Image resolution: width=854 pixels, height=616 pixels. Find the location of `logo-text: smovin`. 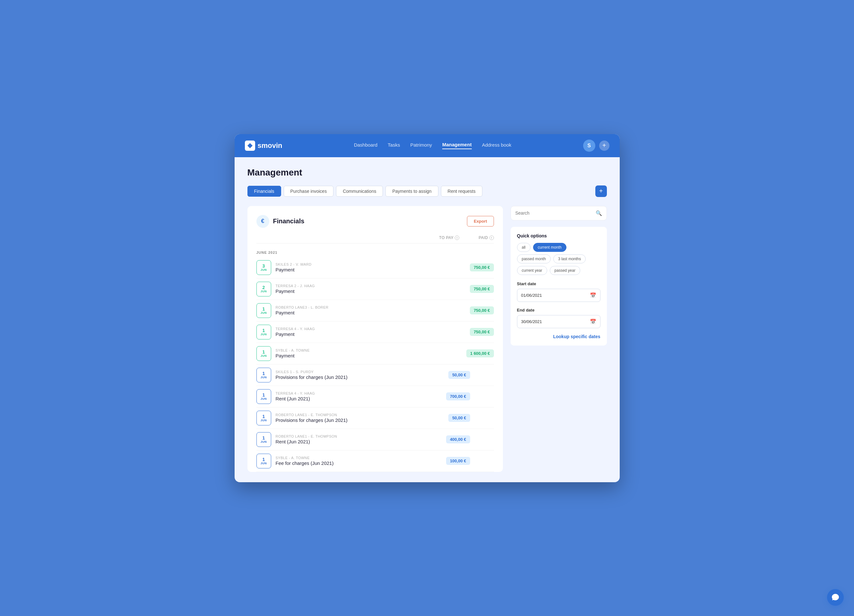

logo-text: smovin is located at coordinates (270, 146).